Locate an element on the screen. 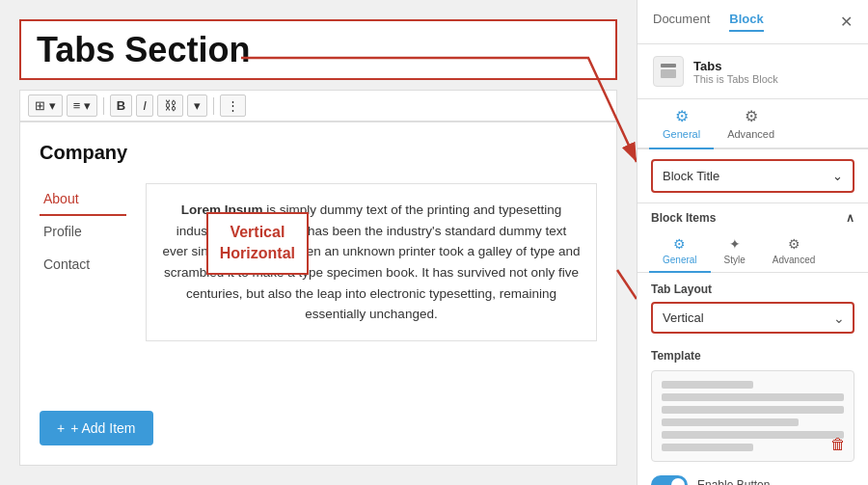 The height and width of the screenshot is (485, 868). options-button: ⋮ is located at coordinates (233, 106).